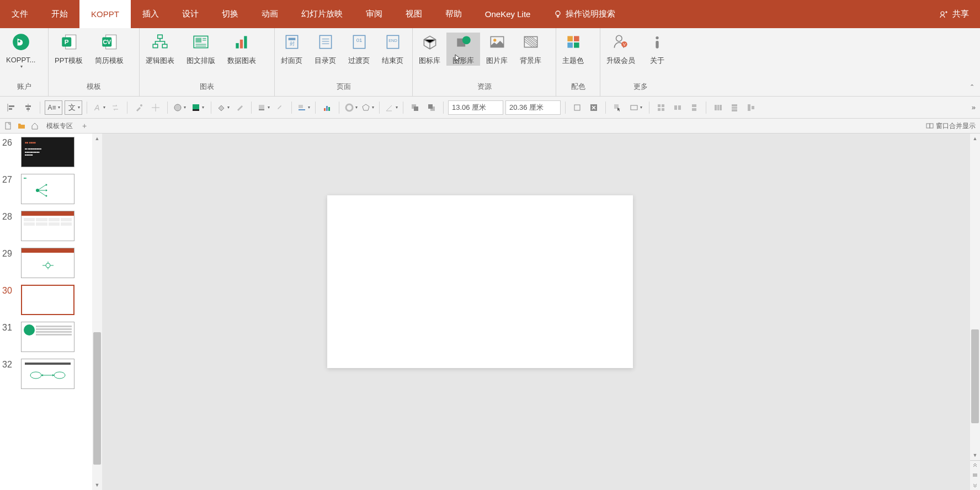 This screenshot has width=980, height=490. I want to click on imgtxt-button: 图文排版, so click(201, 49).